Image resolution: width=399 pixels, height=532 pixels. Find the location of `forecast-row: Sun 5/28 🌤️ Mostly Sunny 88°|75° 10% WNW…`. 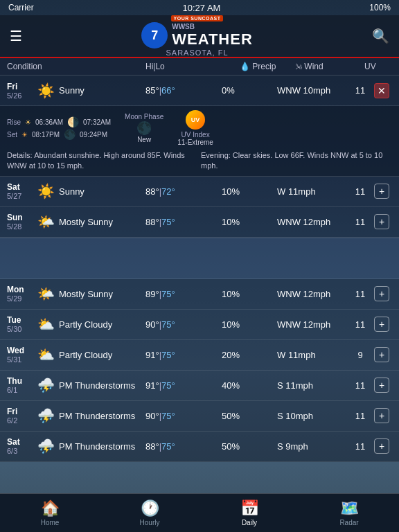

forecast-row: Sun 5/28 🌤️ Mostly Sunny 88°|75° 10% WNW… is located at coordinates (200, 222).